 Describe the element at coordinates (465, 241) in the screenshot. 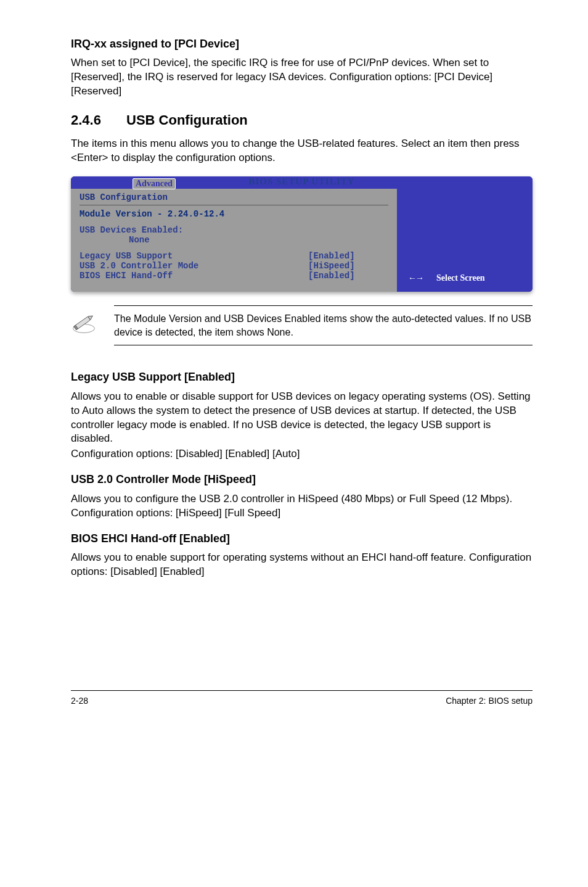

I see `bios-right-panel: ←→Select Screen` at that location.